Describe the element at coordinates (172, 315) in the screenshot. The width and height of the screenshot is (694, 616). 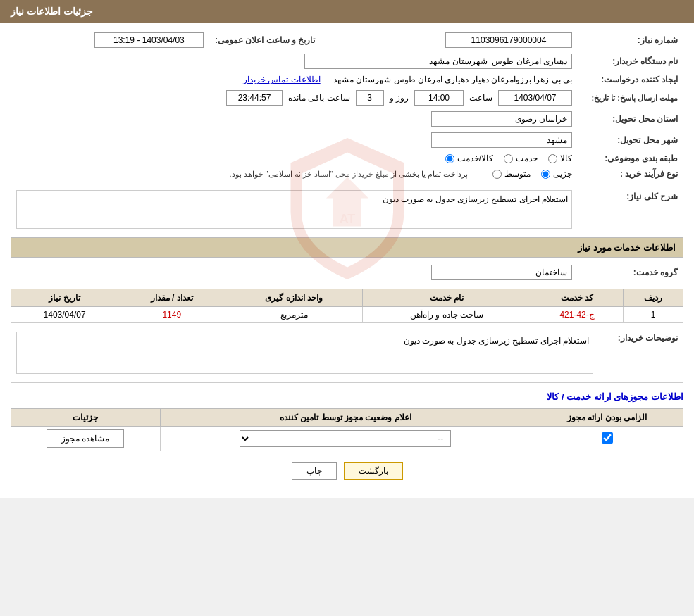
I see `cell-quantity: 1149` at that location.